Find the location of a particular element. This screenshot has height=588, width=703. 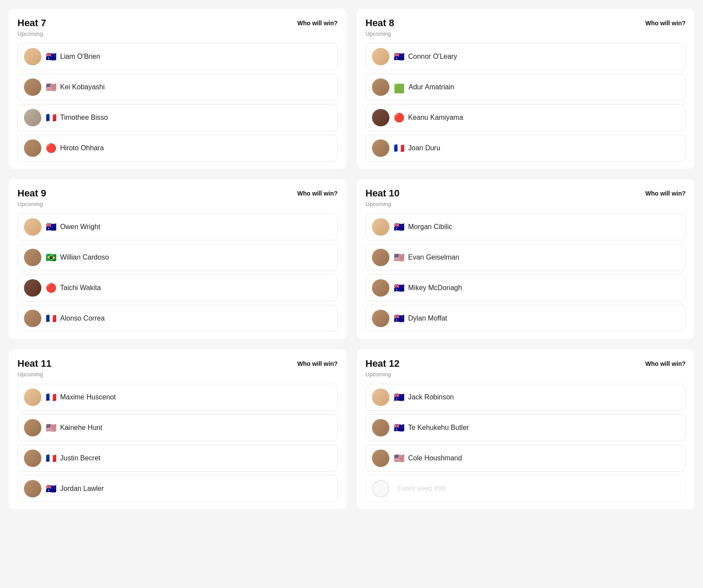

surfer-name: Timothee Bisso is located at coordinates (84, 118).